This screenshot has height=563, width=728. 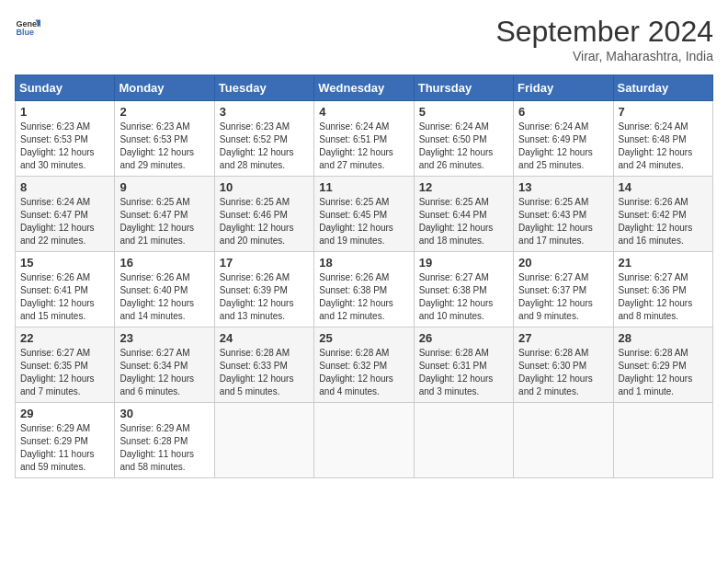 I want to click on day-number: 19, so click(x=463, y=263).